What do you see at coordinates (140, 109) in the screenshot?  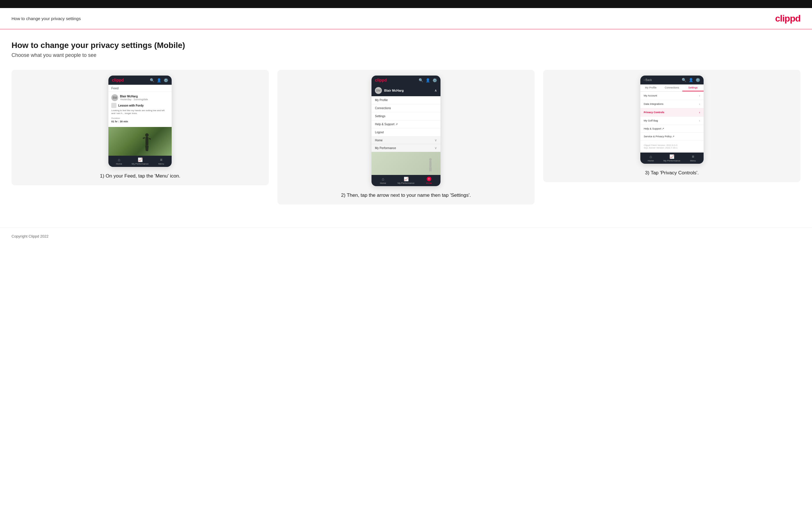 I see `feed-card: BM Blair McHarg Yesterday · Sunningdale …` at bounding box center [140, 109].